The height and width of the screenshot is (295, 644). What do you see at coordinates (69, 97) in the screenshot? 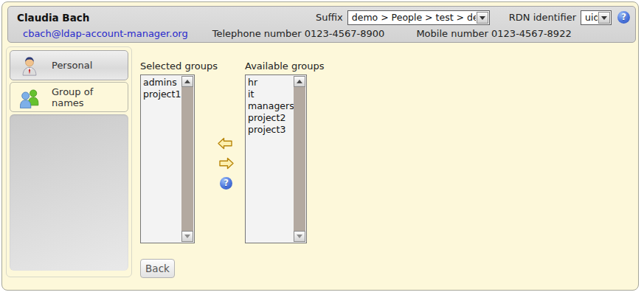
I see `tab-group-of-names: Group of names` at bounding box center [69, 97].